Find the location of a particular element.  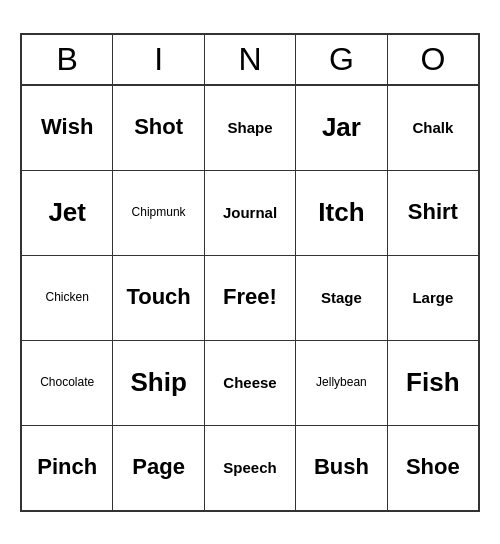

bingo-row: ChickenTouchFree!StageLarge is located at coordinates (250, 298).